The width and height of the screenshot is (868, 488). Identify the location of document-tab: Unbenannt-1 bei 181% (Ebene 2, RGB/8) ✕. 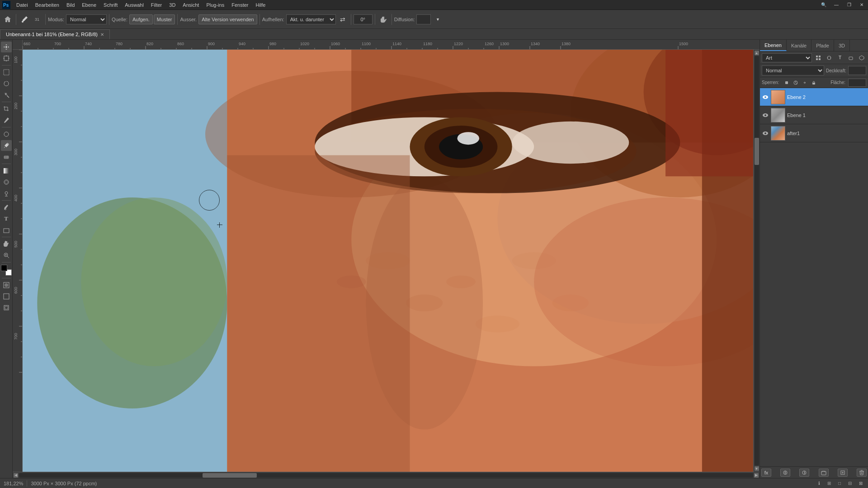
(55, 34).